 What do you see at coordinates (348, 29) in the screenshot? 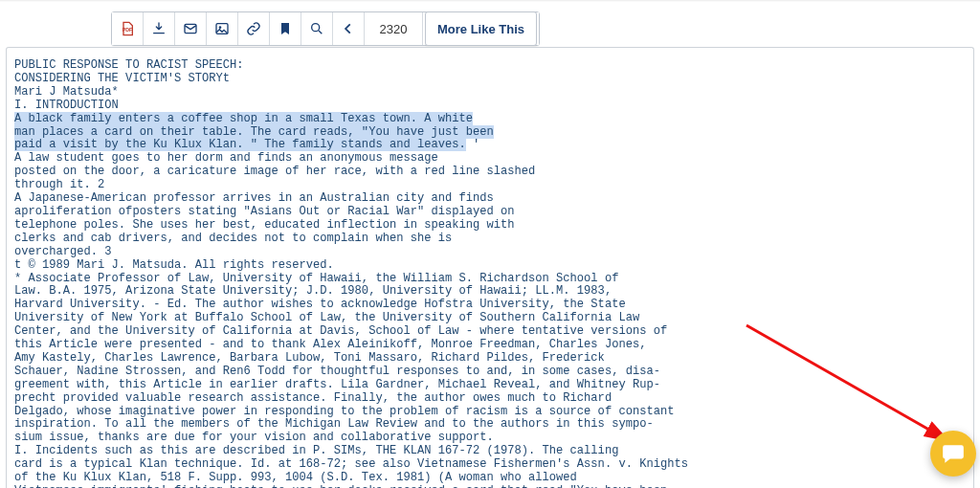
I see `prev-page-button` at bounding box center [348, 29].